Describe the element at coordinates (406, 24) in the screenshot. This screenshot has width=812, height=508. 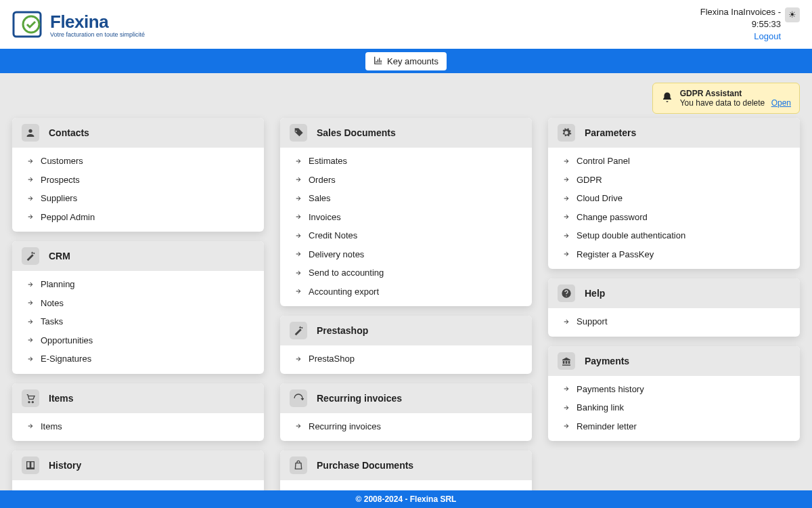
I see `app-header: Flexina Votre facturation en toute simpl…` at that location.